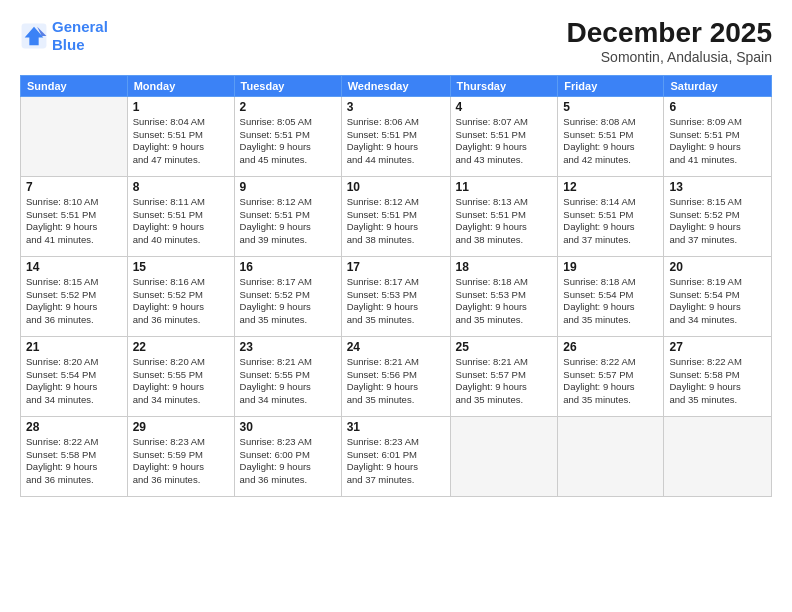 This screenshot has height=612, width=792. Describe the element at coordinates (288, 142) in the screenshot. I see `day-info: Sunrise: 8:05 AM Sunset: 5:51 PM Dayligh…` at that location.